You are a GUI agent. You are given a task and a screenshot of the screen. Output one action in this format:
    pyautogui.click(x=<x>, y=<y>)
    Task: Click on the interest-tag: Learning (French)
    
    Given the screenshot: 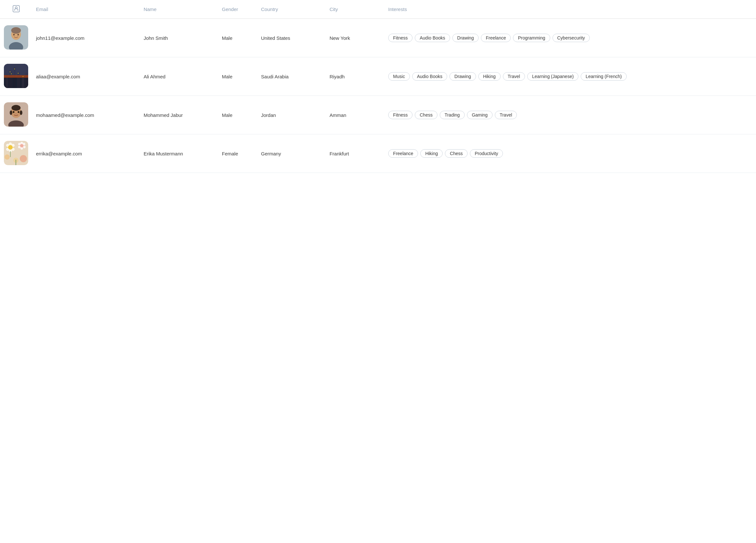 What is the action you would take?
    pyautogui.click(x=603, y=77)
    